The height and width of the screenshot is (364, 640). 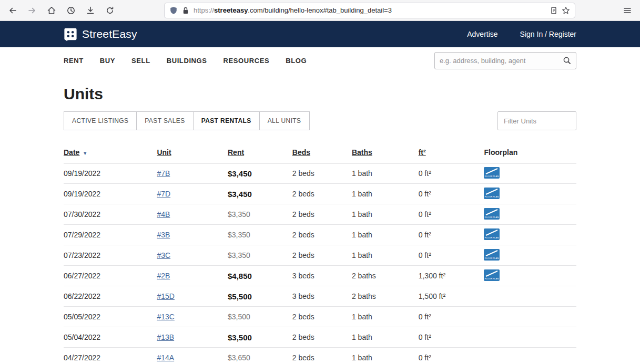 What do you see at coordinates (110, 255) in the screenshot?
I see `unit-date: 07/23/2022` at bounding box center [110, 255].